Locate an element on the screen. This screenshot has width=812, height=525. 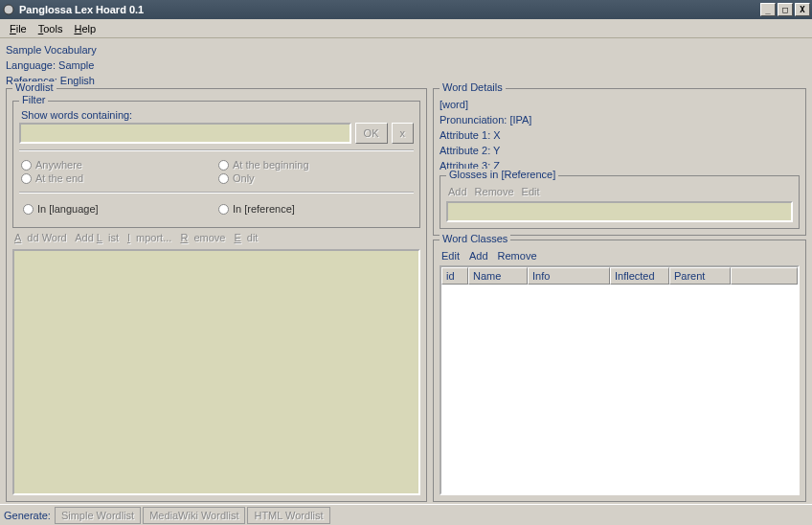
info-area: Sample Vocabulary Language: Sample Refer… is located at coordinates (406, 64).